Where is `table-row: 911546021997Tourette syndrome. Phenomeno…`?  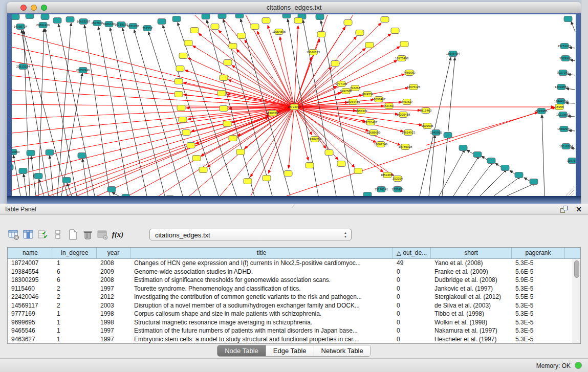
table-row: 911546021997Tourette syndrome. Phenomeno… is located at coordinates (294, 289).